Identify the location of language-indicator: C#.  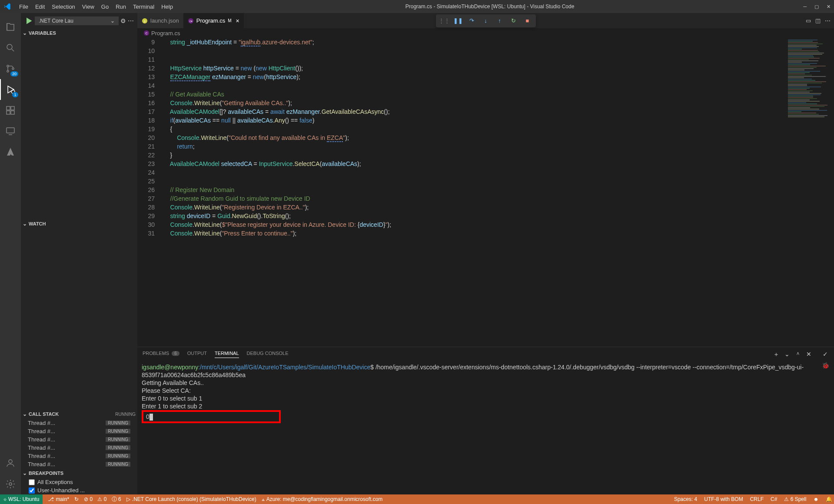
(774, 499).